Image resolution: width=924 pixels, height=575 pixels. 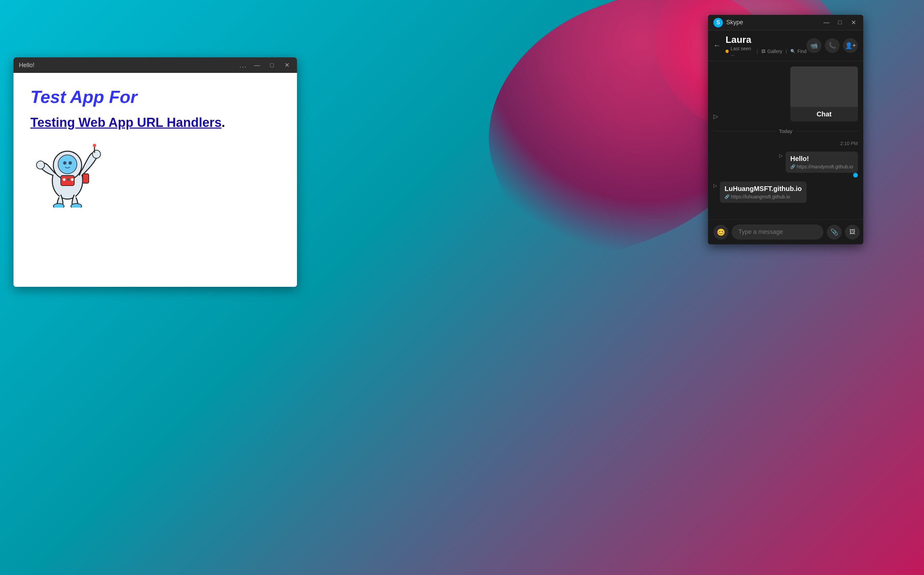 I want to click on skype-maximize-button: □, so click(x=840, y=23).